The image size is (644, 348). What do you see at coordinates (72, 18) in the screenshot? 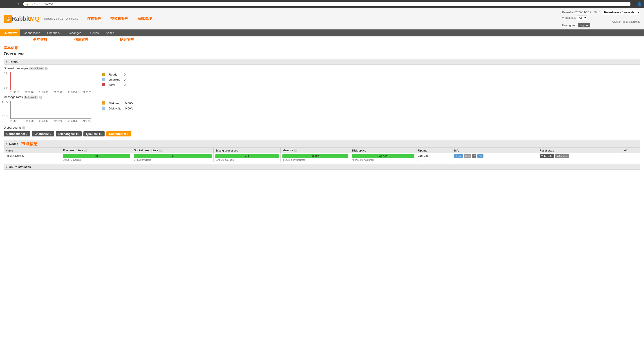
I see `version-erlang: Erlang 24.2` at bounding box center [72, 18].